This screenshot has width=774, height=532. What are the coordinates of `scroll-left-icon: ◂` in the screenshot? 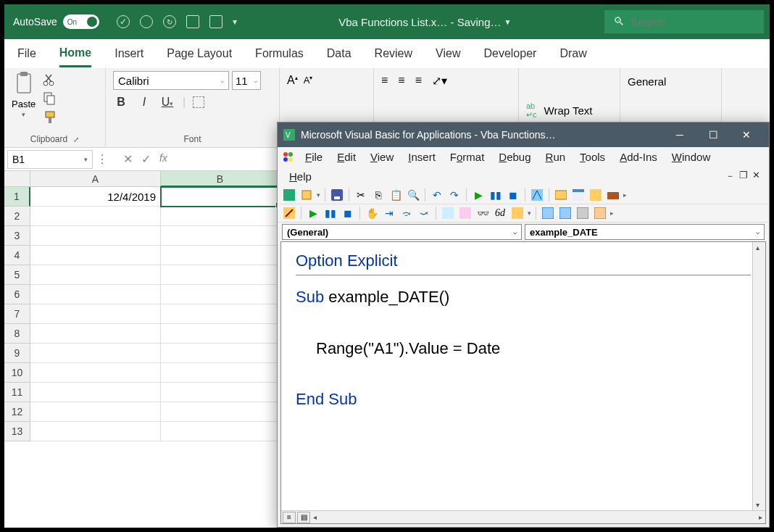 It's located at (315, 518).